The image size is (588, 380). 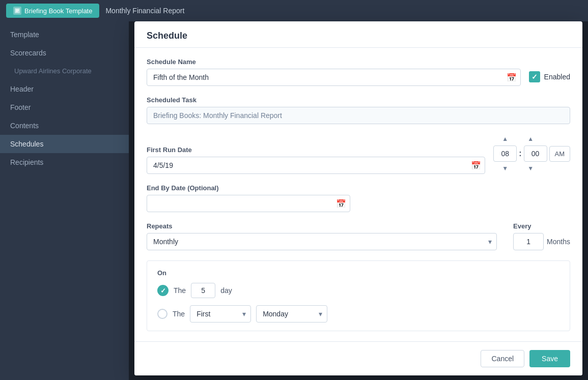 What do you see at coordinates (316, 160) in the screenshot?
I see `first-run-date-group: First Run Date 📅` at bounding box center [316, 160].